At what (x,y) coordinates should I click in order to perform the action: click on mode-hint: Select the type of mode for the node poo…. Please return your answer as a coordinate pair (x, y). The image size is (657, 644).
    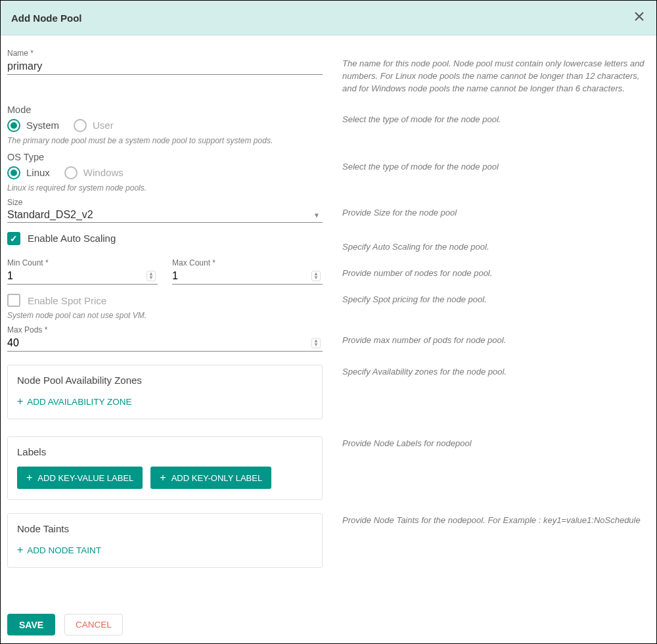
    Looking at the image, I should click on (494, 120).